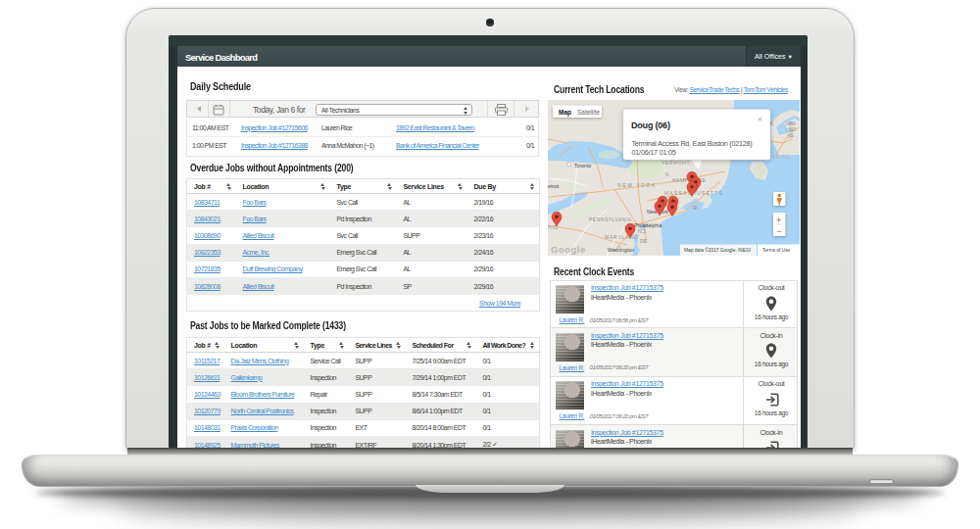 Image resolution: width=980 pixels, height=529 pixels. What do you see at coordinates (568, 249) in the screenshot?
I see `svg-text: Google` at bounding box center [568, 249].